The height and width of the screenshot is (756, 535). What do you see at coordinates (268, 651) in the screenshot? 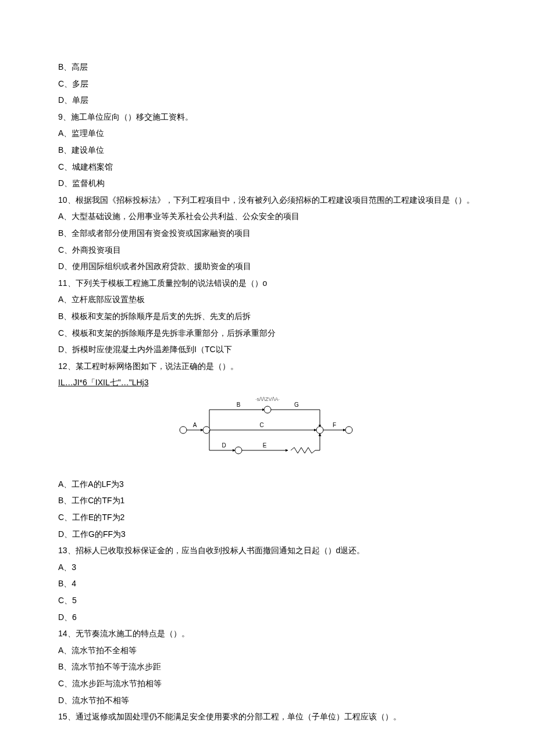
I see `text-line: A、流水节拍不全相等` at bounding box center [268, 651].